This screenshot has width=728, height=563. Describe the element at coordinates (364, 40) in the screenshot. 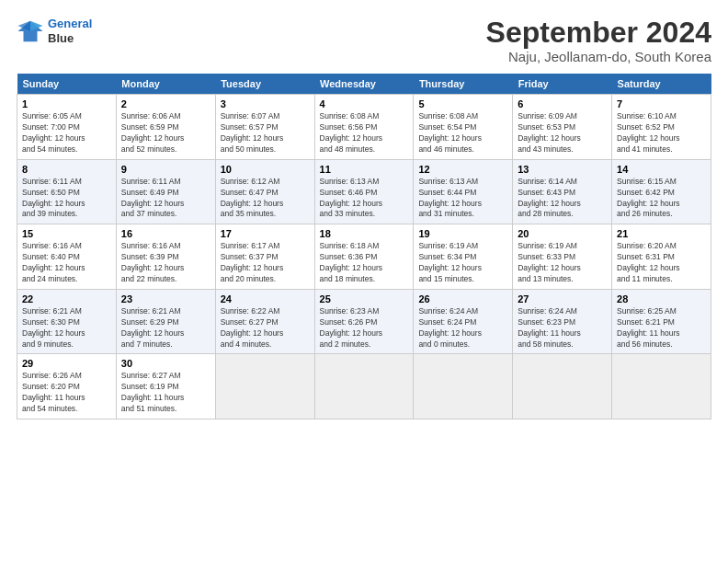

I see `header: General Blue September 2024 Naju, Jeolla…` at that location.